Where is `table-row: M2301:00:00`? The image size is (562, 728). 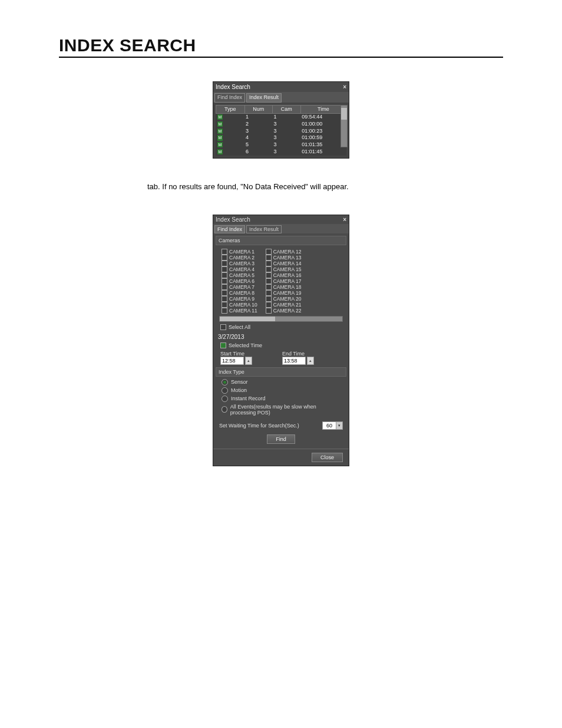 table-row: M2301:00:00 is located at coordinates (282, 124).